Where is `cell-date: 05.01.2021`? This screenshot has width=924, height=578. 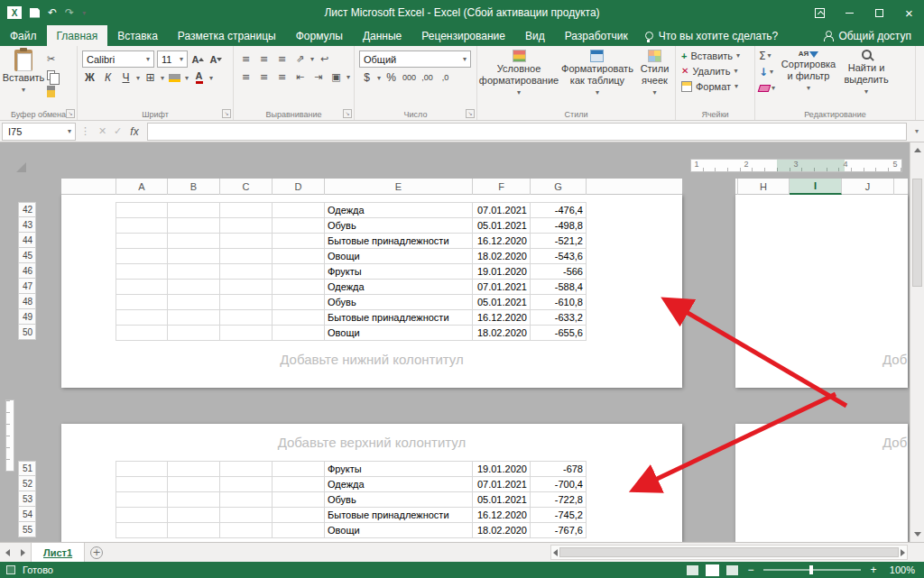 cell-date: 05.01.2021 is located at coordinates (502, 500).